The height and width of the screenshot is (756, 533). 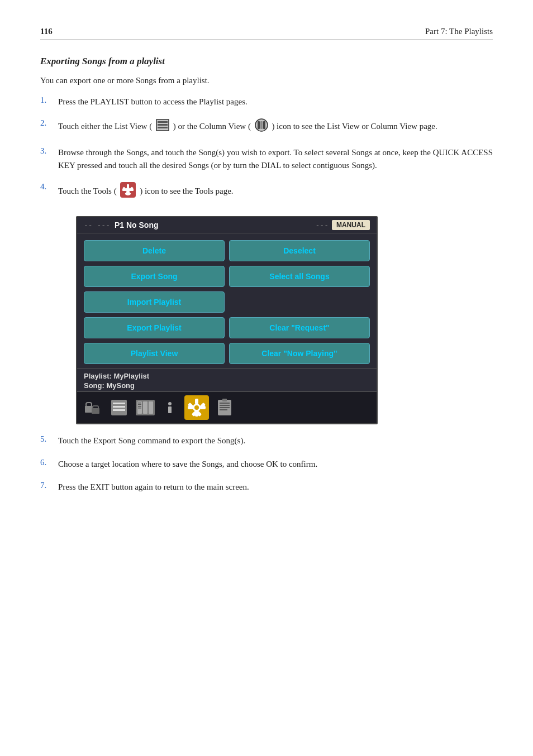 I want to click on ui-delete-button: Delete, so click(x=154, y=251).